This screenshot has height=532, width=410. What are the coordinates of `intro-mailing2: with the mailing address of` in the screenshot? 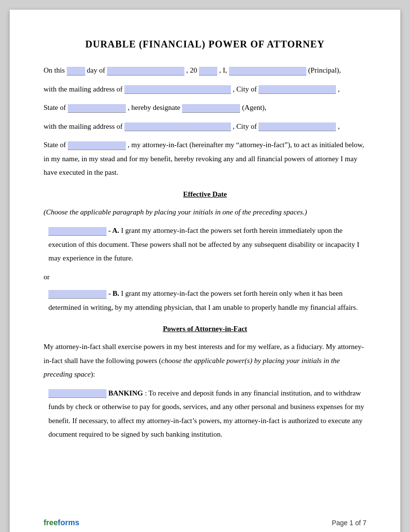 It's located at (83, 126).